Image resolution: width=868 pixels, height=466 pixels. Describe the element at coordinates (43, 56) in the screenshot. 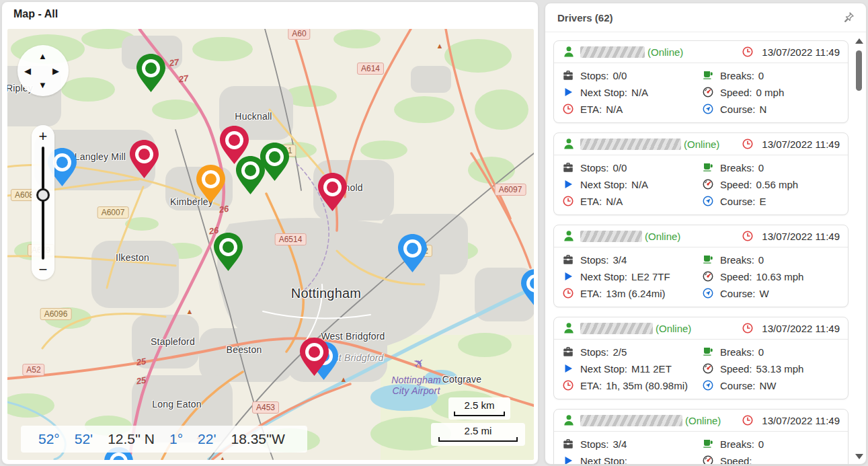

I see `pan-up-icon: ▲` at that location.